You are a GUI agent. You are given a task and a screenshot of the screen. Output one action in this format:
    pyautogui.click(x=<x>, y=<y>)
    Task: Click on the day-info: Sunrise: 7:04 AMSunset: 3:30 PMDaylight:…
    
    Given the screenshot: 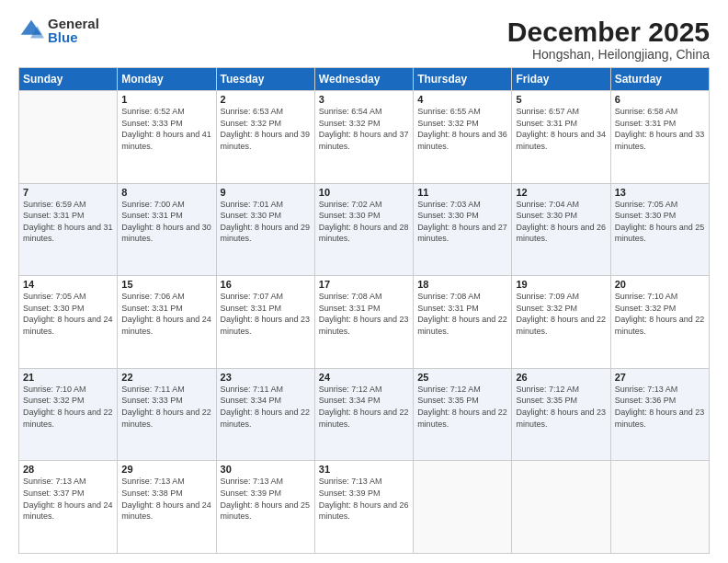 What is the action you would take?
    pyautogui.click(x=561, y=222)
    